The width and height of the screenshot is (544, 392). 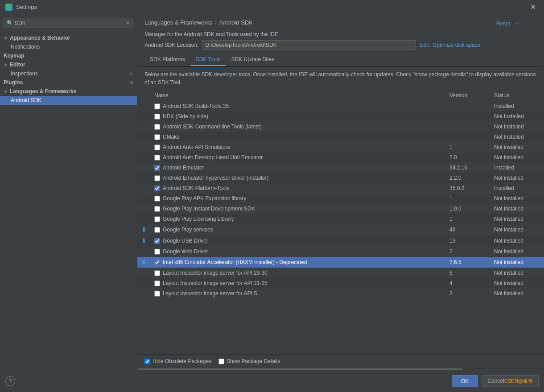 What do you see at coordinates (309, 45) in the screenshot?
I see `sdk-location-input` at bounding box center [309, 45].